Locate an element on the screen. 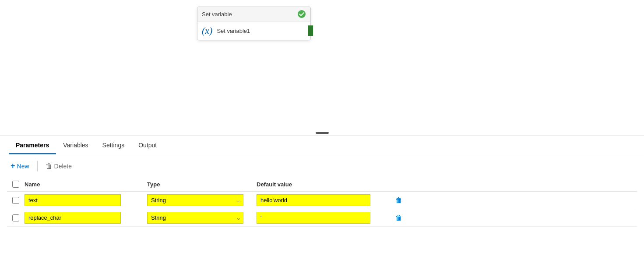  row1-default-cell is located at coordinates (322, 200).